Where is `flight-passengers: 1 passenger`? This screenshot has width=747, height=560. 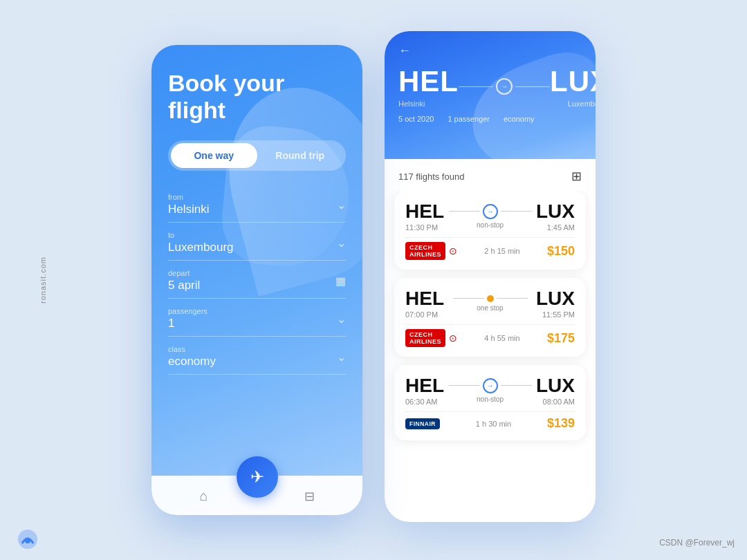
flight-passengers: 1 passenger is located at coordinates (469, 119).